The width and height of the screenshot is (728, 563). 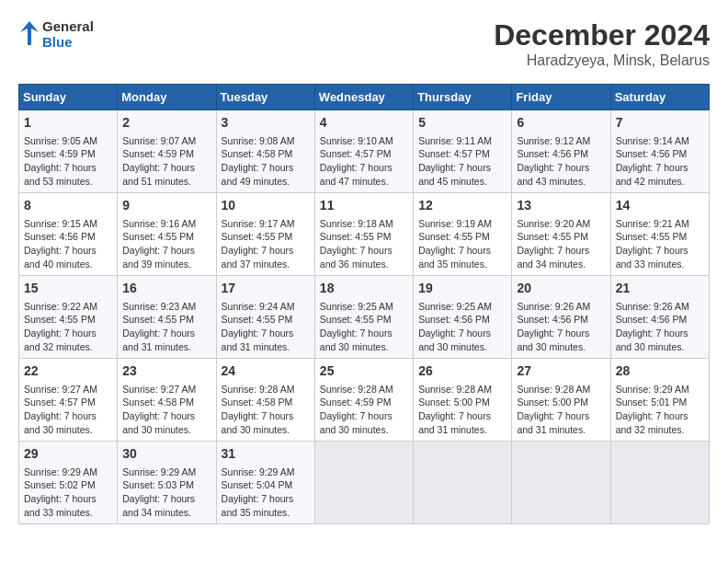 I want to click on logo-container: General Blue, so click(x=56, y=35).